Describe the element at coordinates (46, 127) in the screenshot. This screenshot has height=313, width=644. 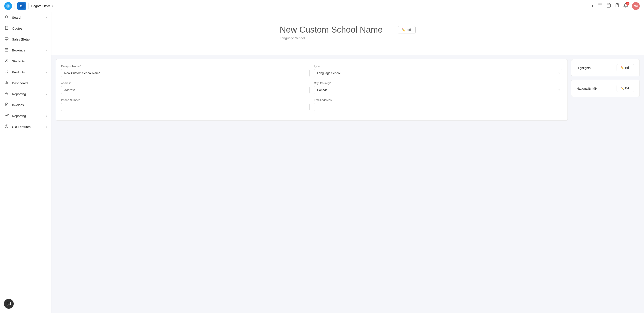
I see `chevron-right-icon-6: ›` at that location.